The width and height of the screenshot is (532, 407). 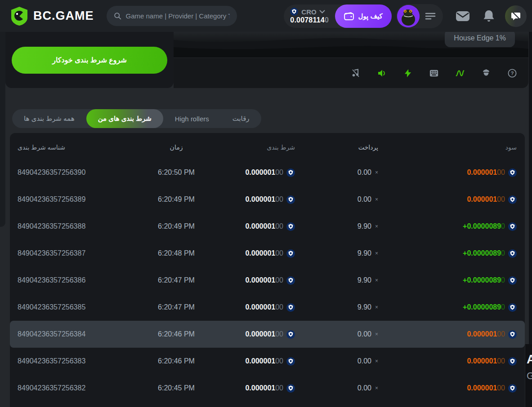 What do you see at coordinates (351, 60) in the screenshot?
I see `game-display-card: House Edge 1% ?` at bounding box center [351, 60].